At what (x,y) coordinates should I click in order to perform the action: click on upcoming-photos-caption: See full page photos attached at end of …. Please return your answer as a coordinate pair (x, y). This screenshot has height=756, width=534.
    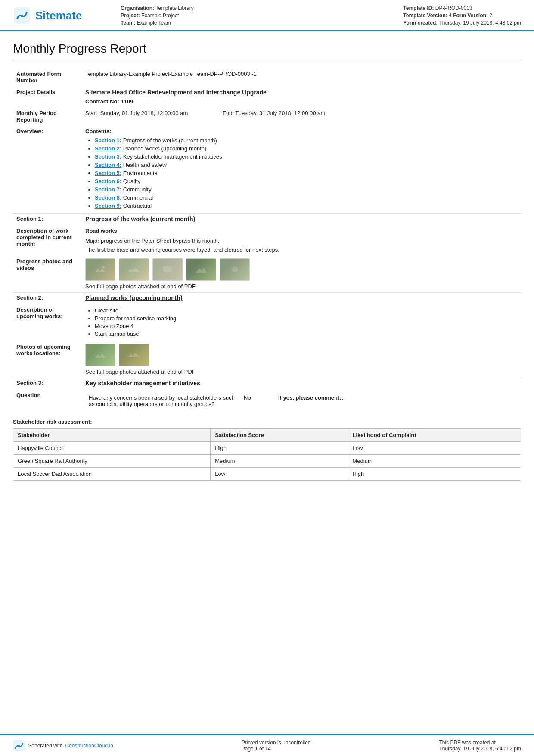
    Looking at the image, I should click on (301, 372).